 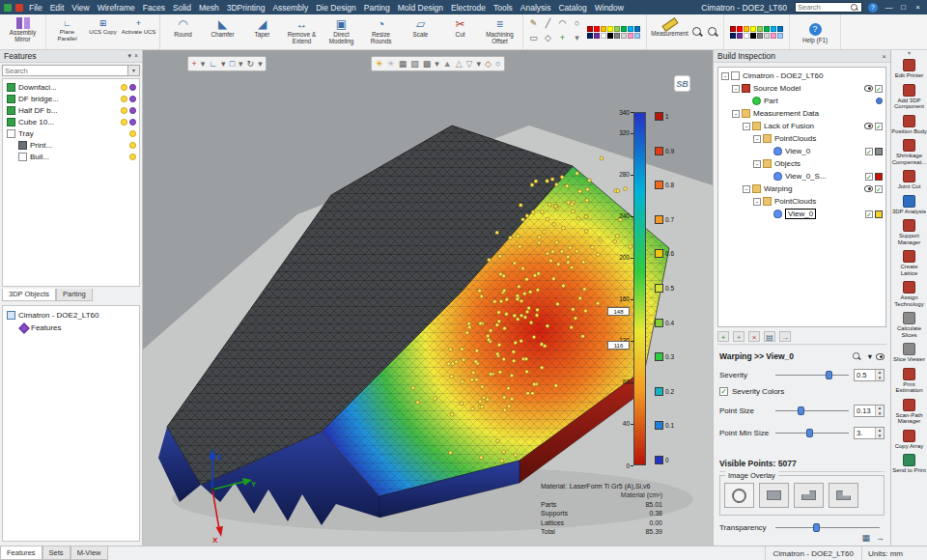 What do you see at coordinates (403, 64) in the screenshot?
I see `shaded-mode-icon: ▦` at bounding box center [403, 64].